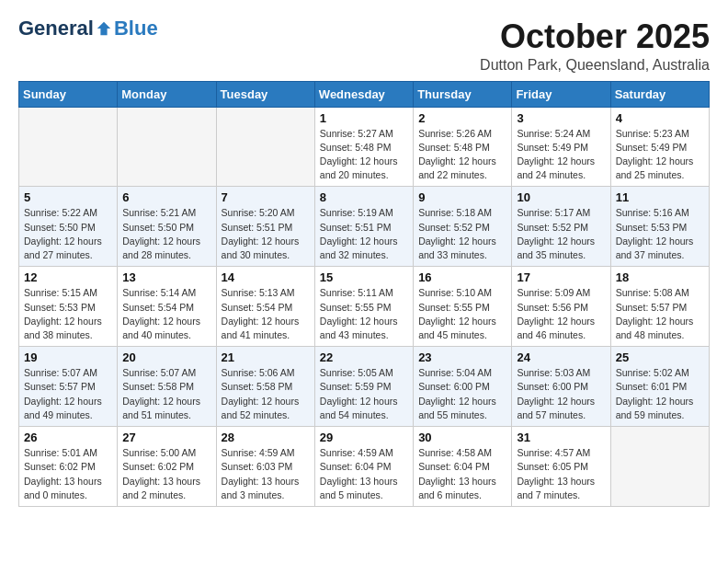 The image size is (728, 563). Describe the element at coordinates (561, 467) in the screenshot. I see `calendar-day-cell: 31Sunrise: 4:57 AM Sunset: 6:05 PM Dayli…` at that location.